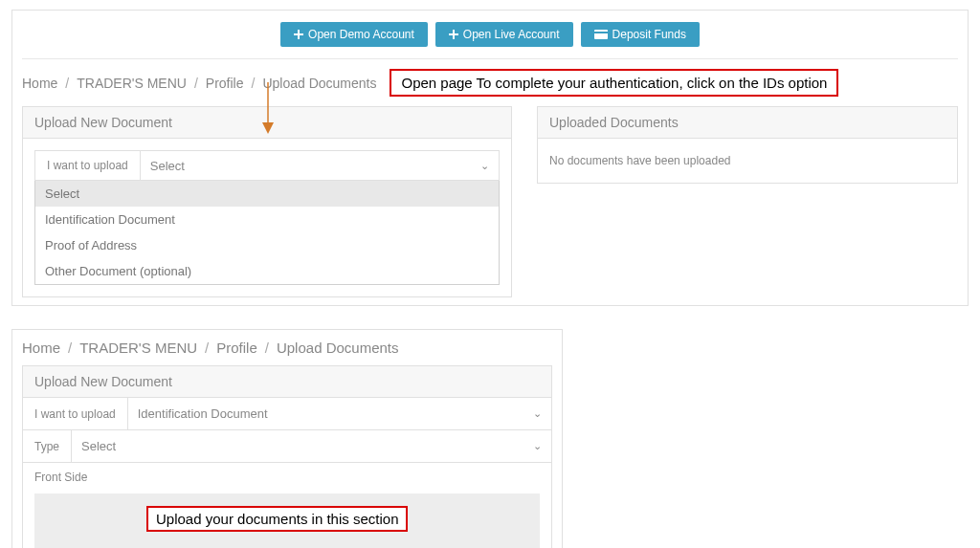  What do you see at coordinates (601, 34) in the screenshot?
I see `card-icon` at bounding box center [601, 34].